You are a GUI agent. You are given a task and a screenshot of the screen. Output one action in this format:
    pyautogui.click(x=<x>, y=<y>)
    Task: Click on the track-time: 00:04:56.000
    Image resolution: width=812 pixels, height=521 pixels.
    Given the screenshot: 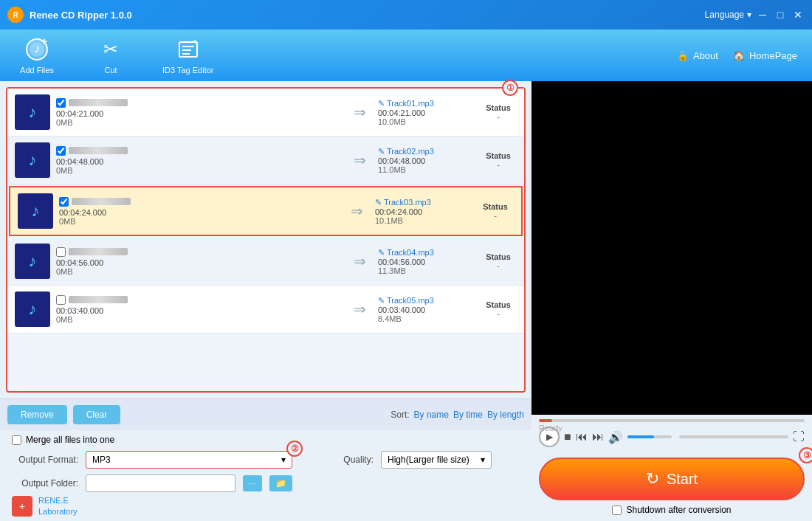 What is the action you would take?
    pyautogui.click(x=199, y=263)
    